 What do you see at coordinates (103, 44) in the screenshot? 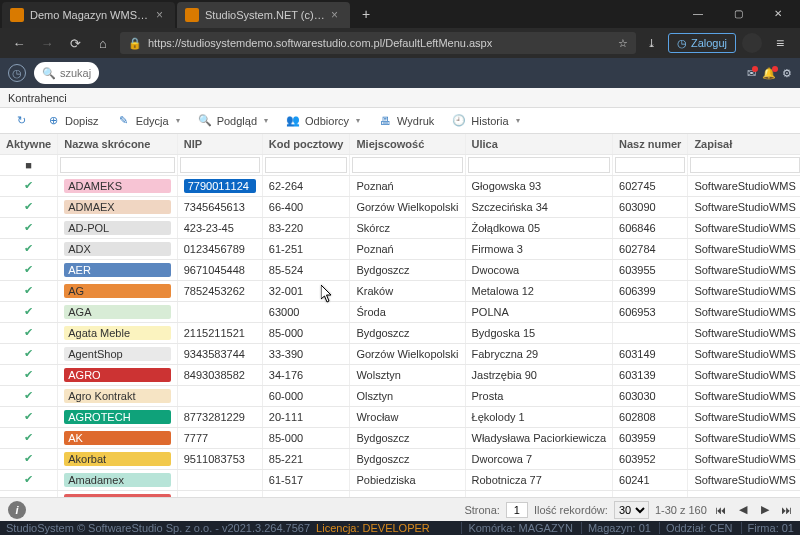
I see `home-button: ⌂` at bounding box center [103, 44].